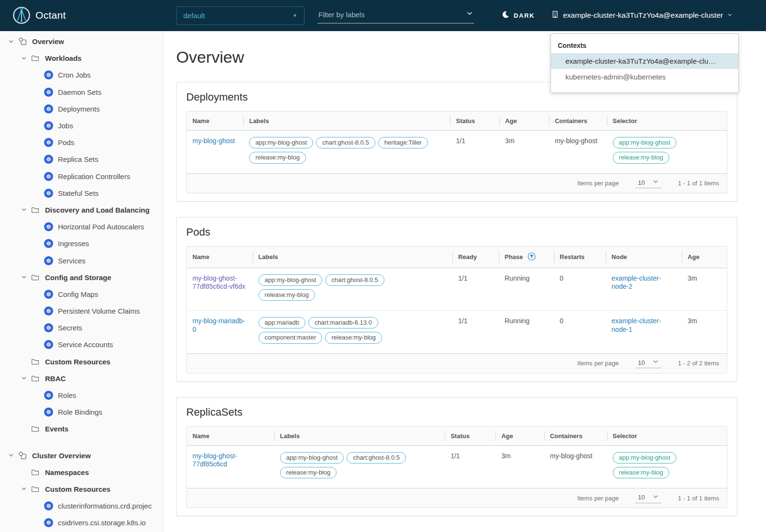 This screenshot has width=766, height=532. Describe the element at coordinates (219, 283) in the screenshot. I see `resource-link: my-blog-ghost-77df85c6cd-vf6dx` at that location.